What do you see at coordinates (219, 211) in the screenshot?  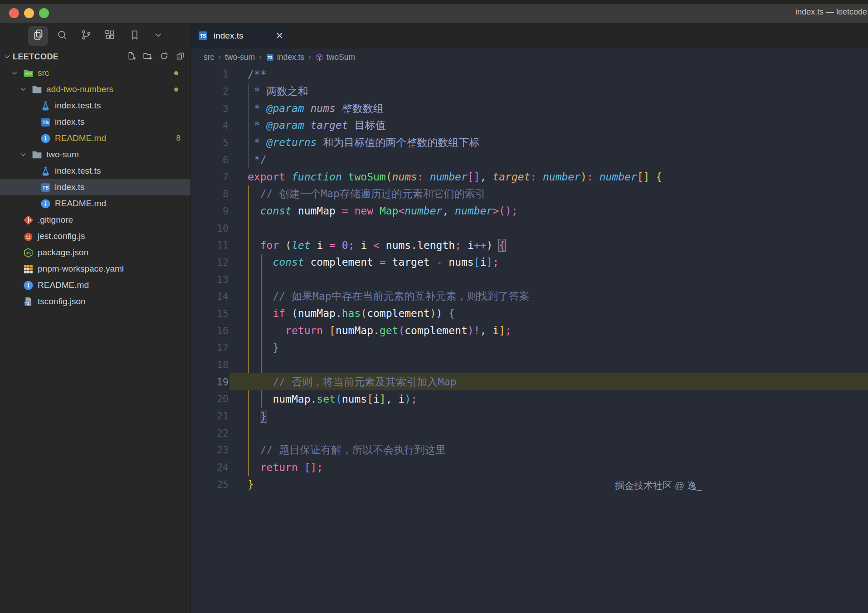 I see `line-number: 9` at bounding box center [219, 211].